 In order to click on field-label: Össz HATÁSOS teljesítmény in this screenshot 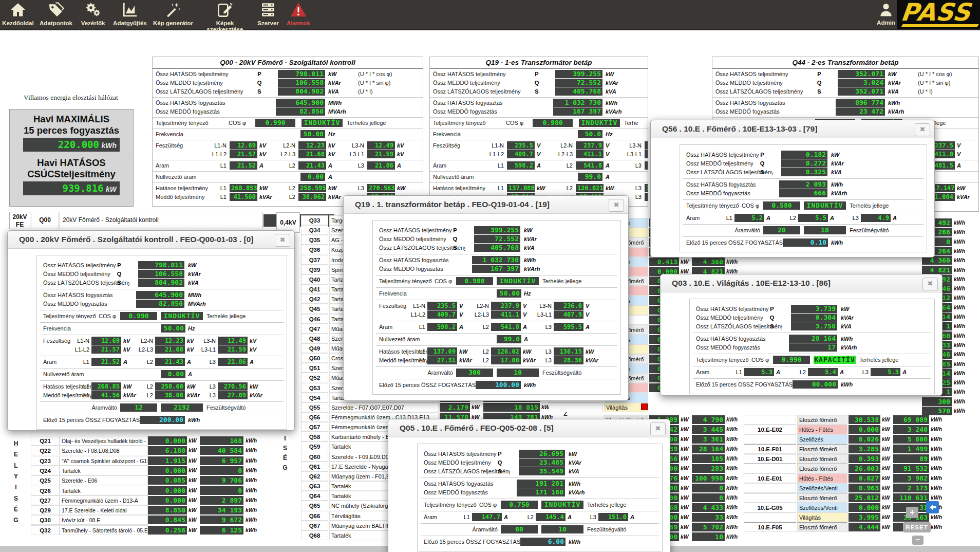, I will do `click(477, 74)`.